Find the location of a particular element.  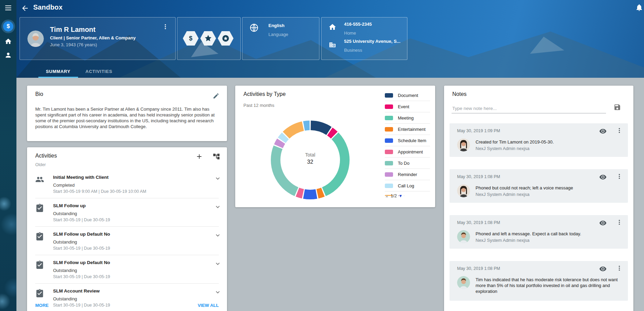

badges-card: $ is located at coordinates (209, 38).